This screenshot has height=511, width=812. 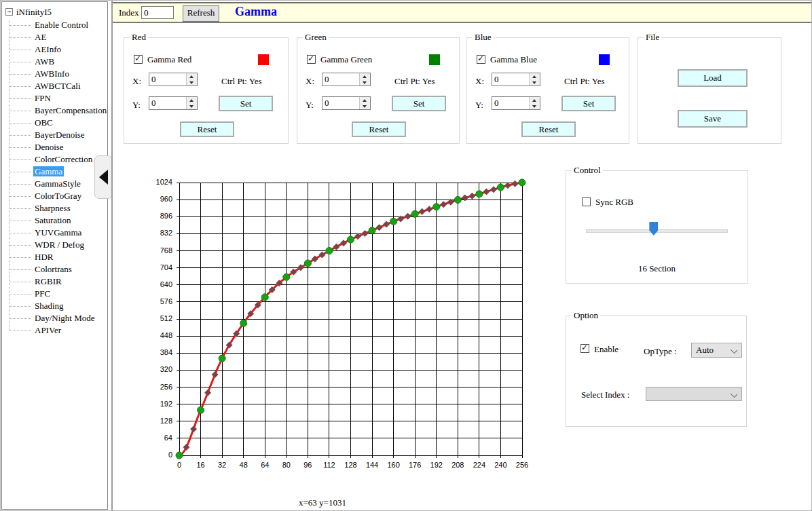 I want to click on tree-item-colortrans: Colortrans, so click(x=54, y=269).